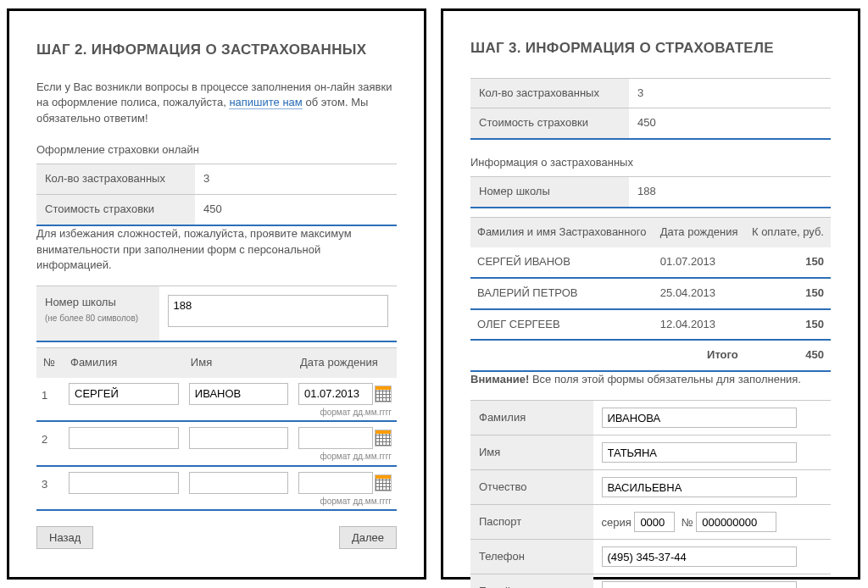 The width and height of the screenshot is (868, 588). I want to click on phone-input, so click(699, 557).